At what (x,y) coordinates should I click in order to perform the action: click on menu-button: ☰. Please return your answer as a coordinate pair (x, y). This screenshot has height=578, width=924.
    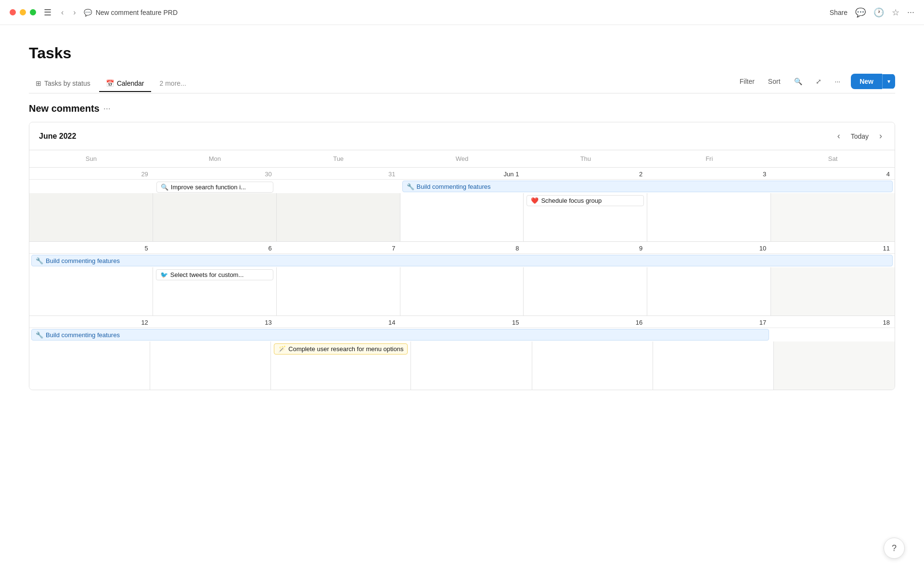
    Looking at the image, I should click on (48, 13).